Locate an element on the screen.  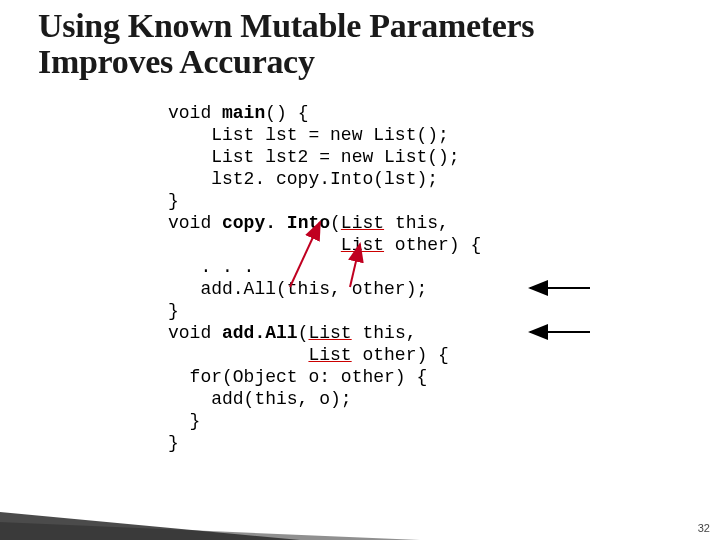
code-line-10: } is located at coordinates (174, 311).